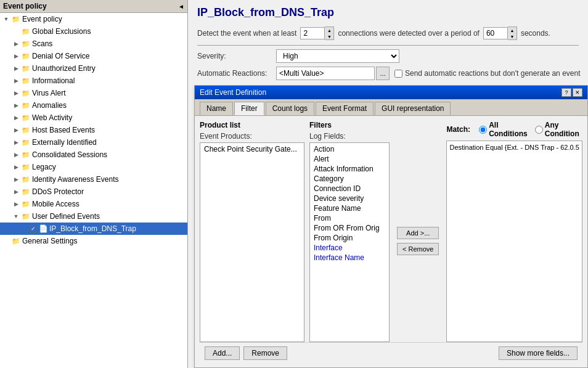 Image resolution: width=588 pixels, height=368 pixels. Describe the element at coordinates (94, 142) in the screenshot. I see `tree-item-externally-identified: ▶📁Externally Identified` at that location.